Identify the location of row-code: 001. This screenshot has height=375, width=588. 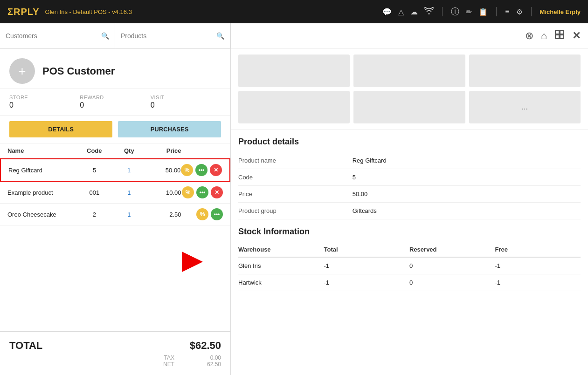
(94, 193).